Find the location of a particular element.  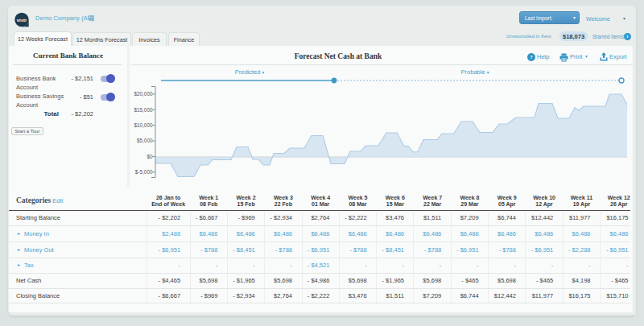

svg-text: $0 is located at coordinates (150, 156).